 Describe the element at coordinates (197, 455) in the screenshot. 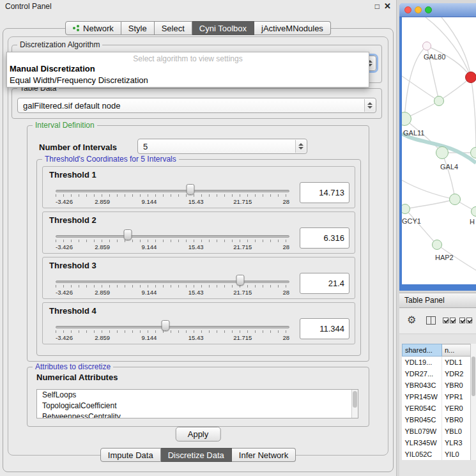

I see `tab-discretize-data: Discretize Data` at that location.